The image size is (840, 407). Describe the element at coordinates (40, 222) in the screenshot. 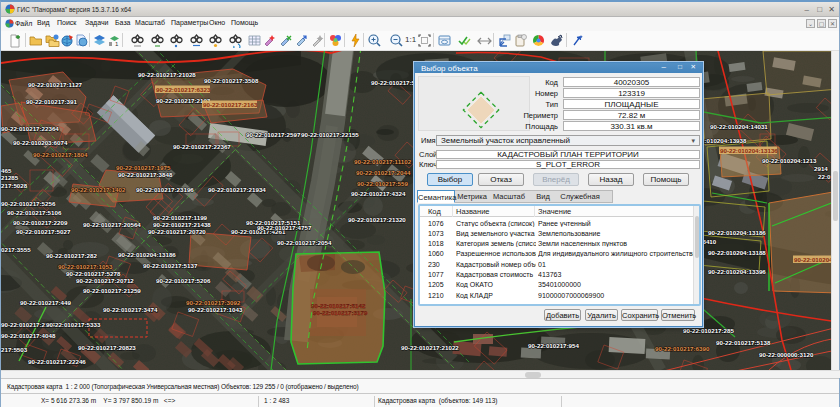

I see `svg-text: 90-22:010217:2209` at that location.